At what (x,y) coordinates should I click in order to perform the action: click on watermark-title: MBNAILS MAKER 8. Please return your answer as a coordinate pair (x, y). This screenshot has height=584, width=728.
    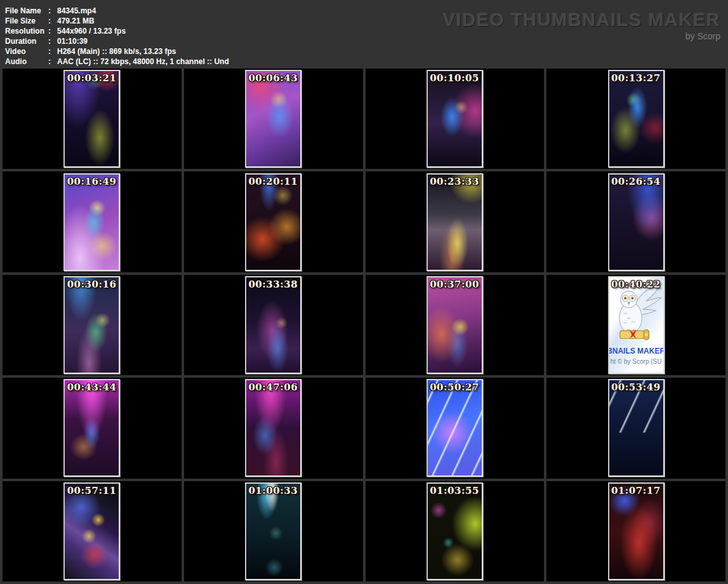
    Looking at the image, I should click on (636, 351).